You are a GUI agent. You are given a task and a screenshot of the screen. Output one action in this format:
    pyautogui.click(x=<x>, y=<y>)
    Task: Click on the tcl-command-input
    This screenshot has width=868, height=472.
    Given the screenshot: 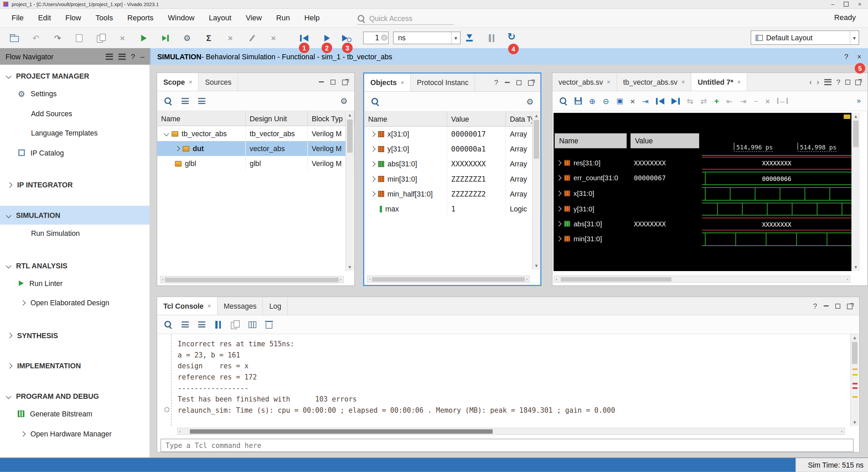 What is the action you would take?
    pyautogui.click(x=507, y=445)
    